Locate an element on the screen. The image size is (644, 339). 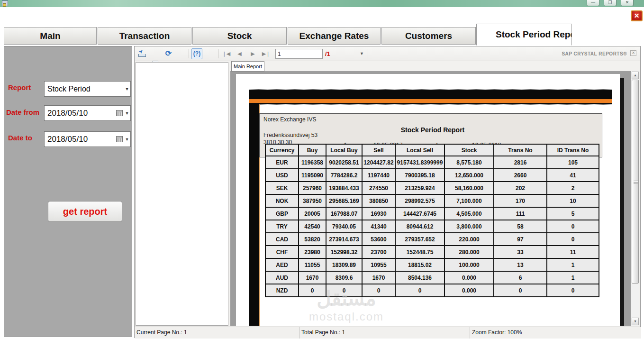
scroll-down-icon: ▼ is located at coordinates (635, 321).